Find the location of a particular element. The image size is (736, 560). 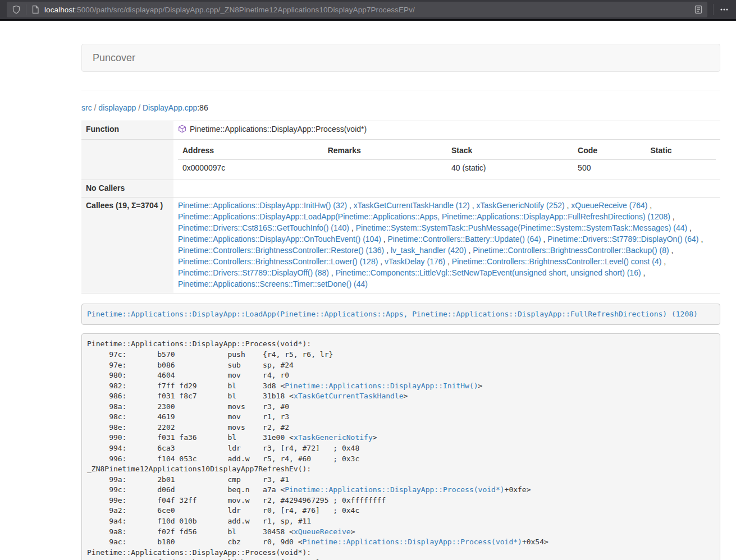

callee-link: Pinetime::Components::LittleVgl::SetNewT… is located at coordinates (488, 273).